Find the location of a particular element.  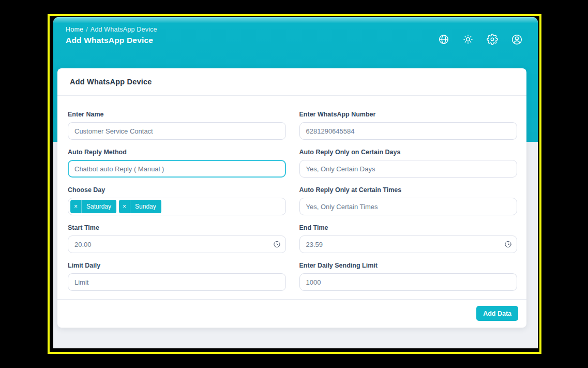

sending-limit-label: Enter Daily Sending Limit is located at coordinates (409, 266).